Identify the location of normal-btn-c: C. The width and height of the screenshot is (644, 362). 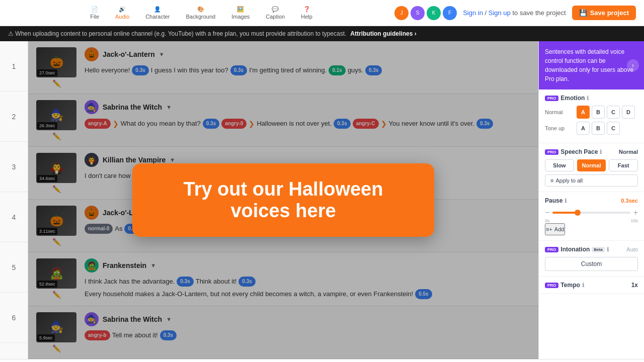
(613, 112).